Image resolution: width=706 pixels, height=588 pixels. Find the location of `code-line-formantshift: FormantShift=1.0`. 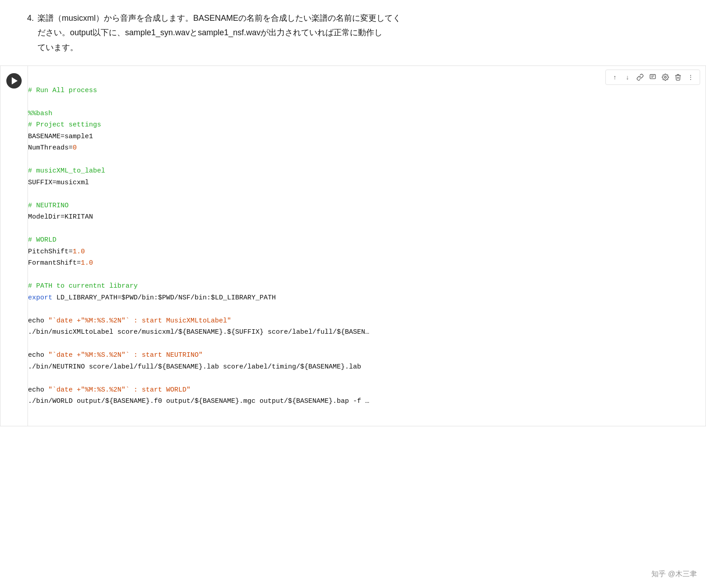

code-line-formantshift: FormantShift=1.0 is located at coordinates (60, 263).